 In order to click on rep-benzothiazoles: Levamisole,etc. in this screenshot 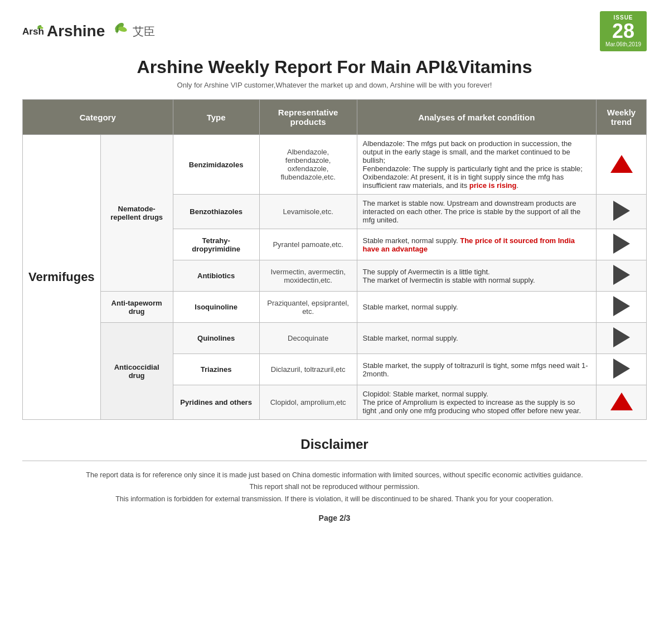, I will do `click(308, 212)`.